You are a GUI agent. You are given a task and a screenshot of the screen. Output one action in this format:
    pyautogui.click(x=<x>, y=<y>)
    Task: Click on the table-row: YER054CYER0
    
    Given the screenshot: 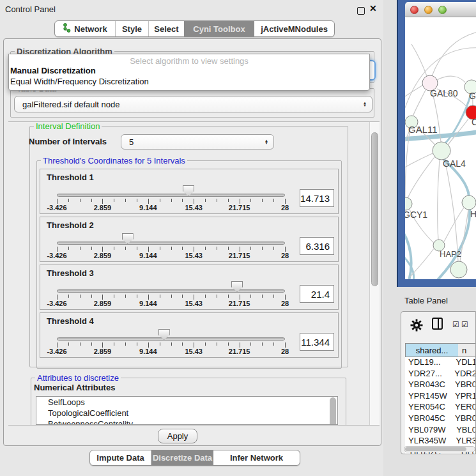 What is the action you would take?
    pyautogui.click(x=441, y=408)
    